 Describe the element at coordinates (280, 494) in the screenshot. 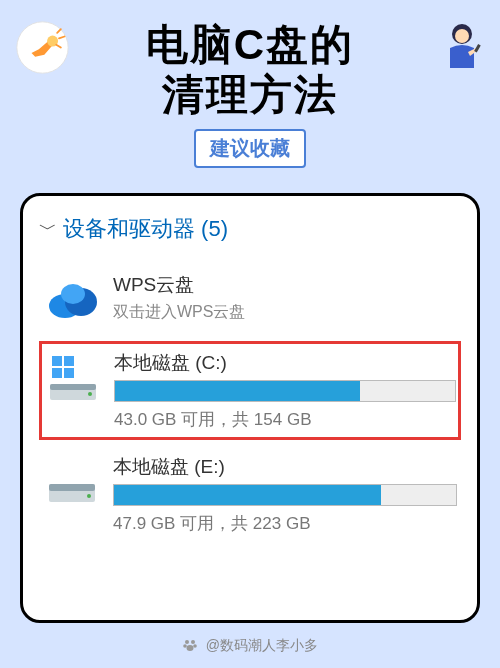

I see `drive-info: 本地磁盘 (E:) 47.9 GB 可用，共 223 GB` at that location.